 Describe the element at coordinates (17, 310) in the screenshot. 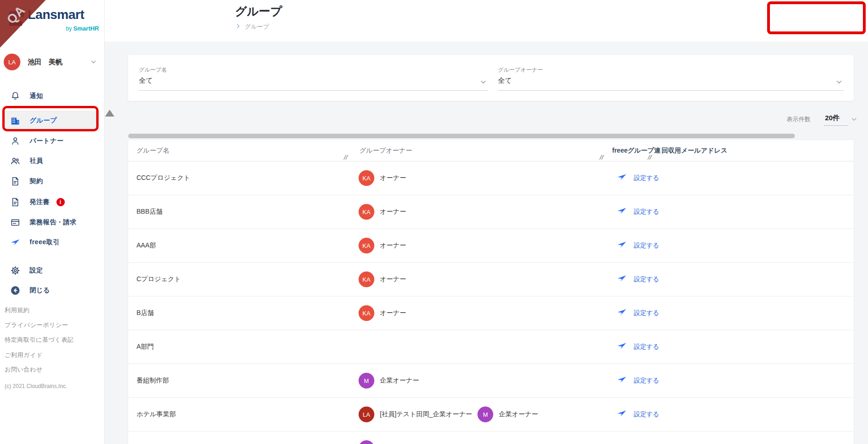

I see `footer-link: 利用規約` at that location.